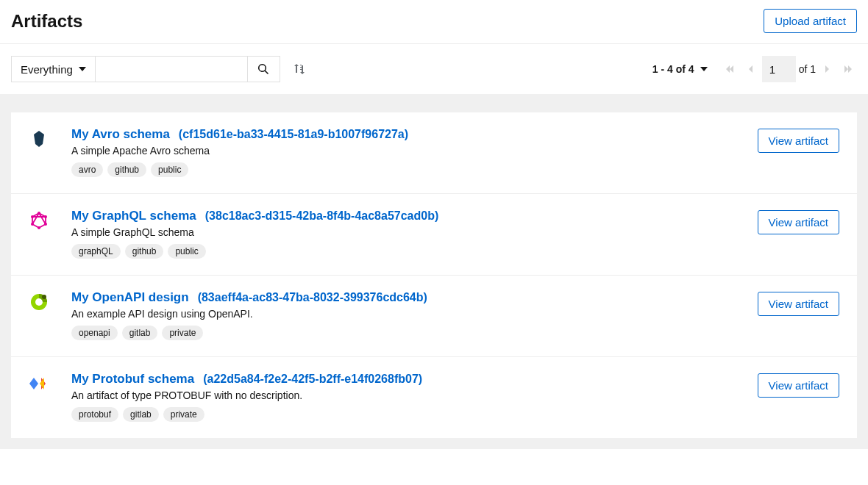  Describe the element at coordinates (313, 298) in the screenshot. I see `artifact-id: (83aeff4a-ac83-47ba-8032-399376cdc64b)` at that location.